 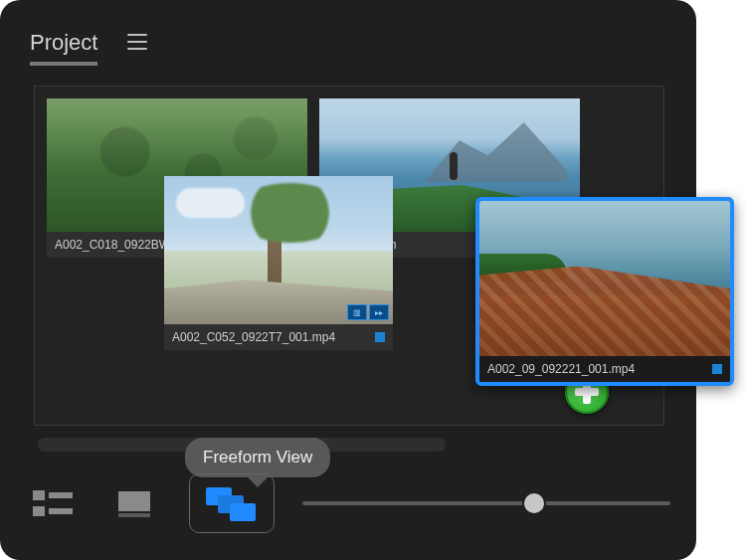 What do you see at coordinates (112, 245) in the screenshot?
I see `clip-filename: A002_C018_0922BW` at bounding box center [112, 245].